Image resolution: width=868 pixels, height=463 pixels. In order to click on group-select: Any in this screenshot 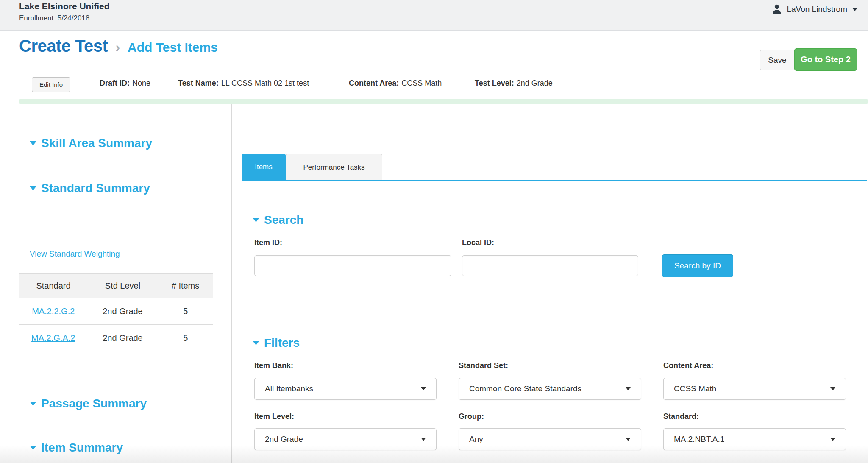, I will do `click(550, 439)`.